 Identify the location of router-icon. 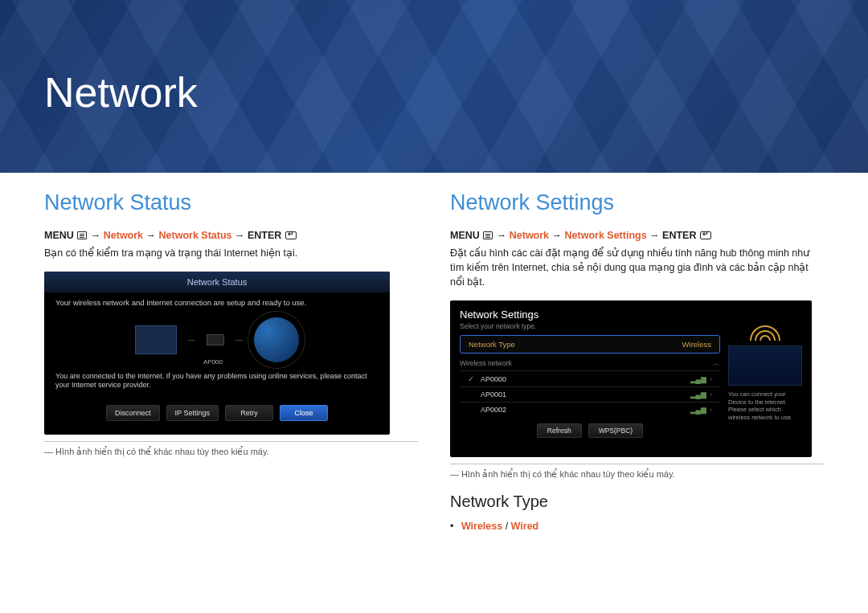
(215, 340).